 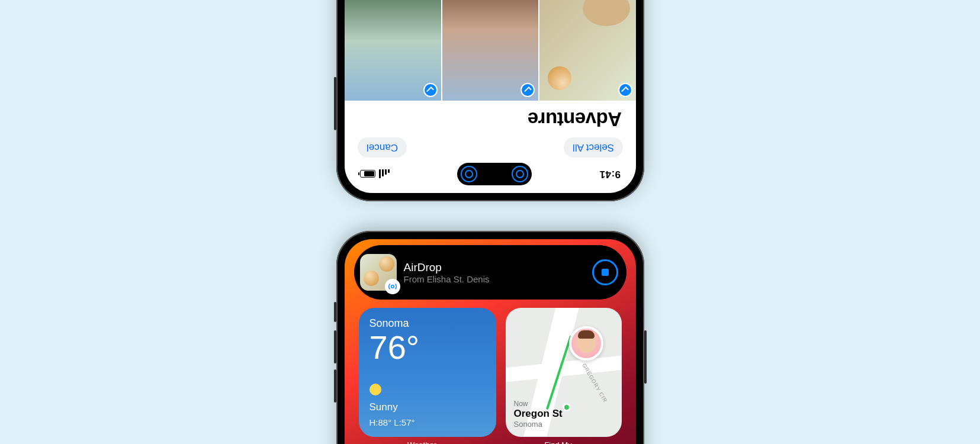 I want to click on findmy-widget: GREGORY CIR Now Oregon St Sonoma, so click(x=564, y=372).